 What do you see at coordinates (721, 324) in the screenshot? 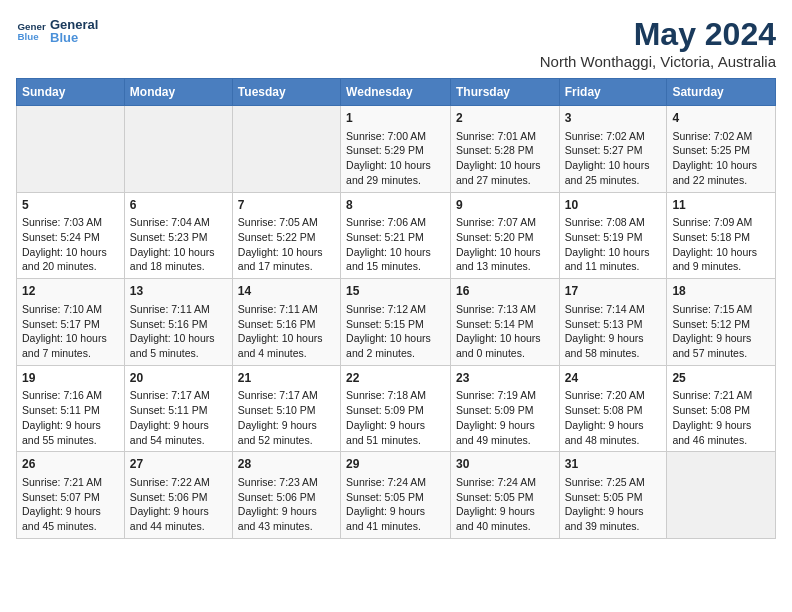
I see `day-info: Sunset: 5:12 PM` at bounding box center [721, 324].